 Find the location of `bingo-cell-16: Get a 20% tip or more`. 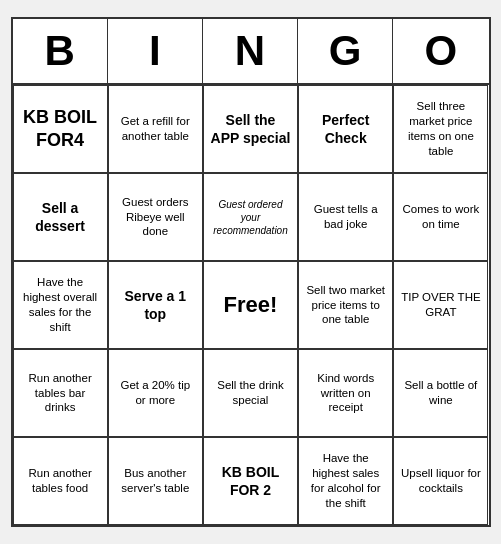

bingo-cell-16: Get a 20% tip or more is located at coordinates (156, 393).